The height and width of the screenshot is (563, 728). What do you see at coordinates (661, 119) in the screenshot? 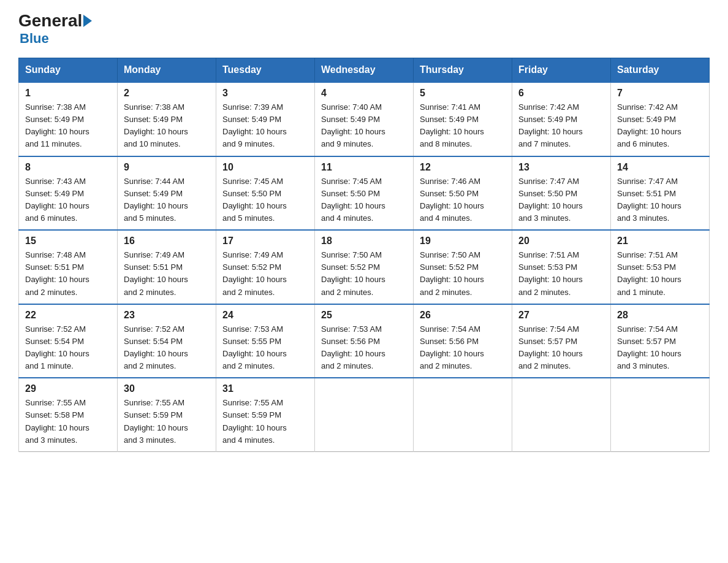
I see `day-cell-7: 7 Sunrise: 7:42 AM Sunset: 5:49 PM Dayli…` at bounding box center [661, 119].